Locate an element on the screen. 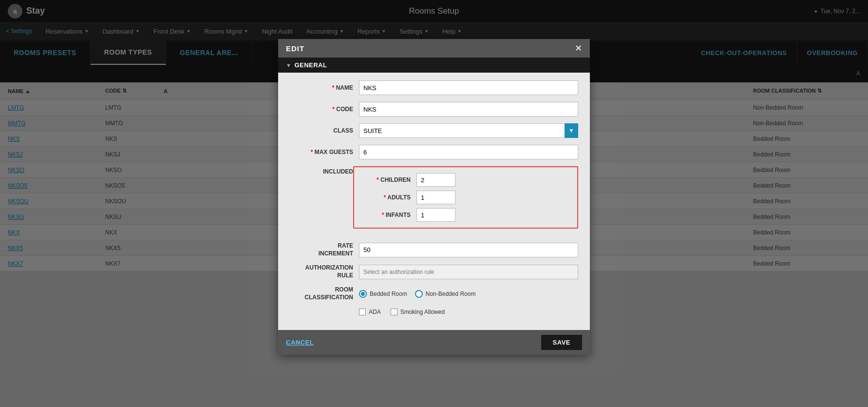  form-row-name: * NAME is located at coordinates (434, 88).